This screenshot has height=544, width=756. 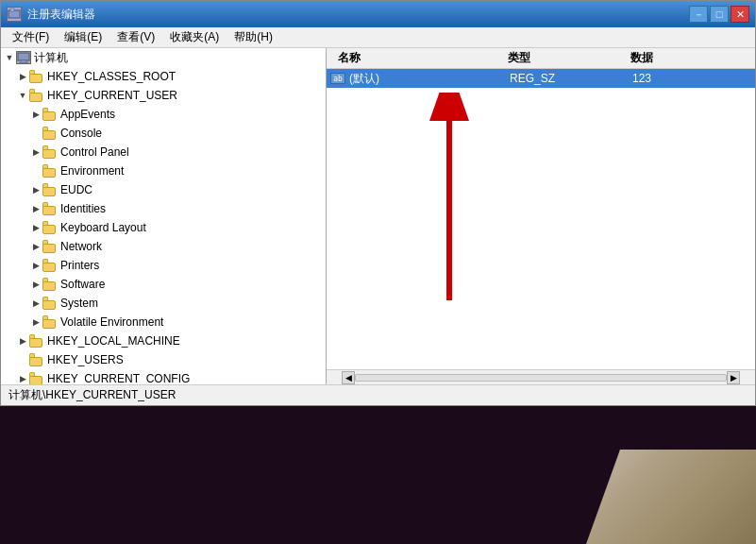 I want to click on scroll-track, so click(x=541, y=378).